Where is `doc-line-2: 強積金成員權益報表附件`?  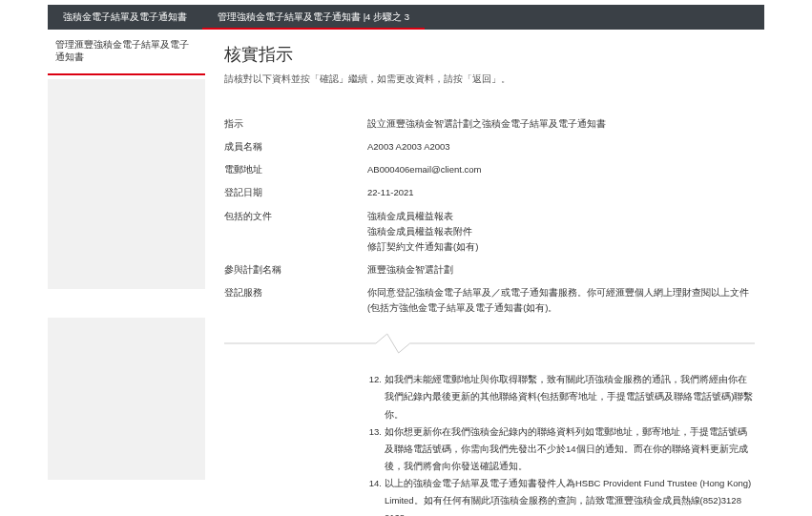 doc-line-2: 強積金成員權益報表附件 is located at coordinates (561, 232).